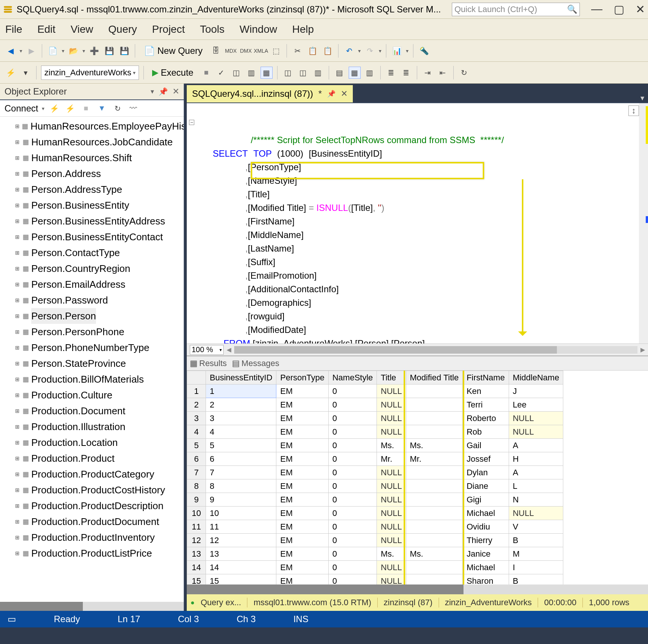  Describe the element at coordinates (288, 73) in the screenshot. I see `include-stats-icon: ◫` at that location.